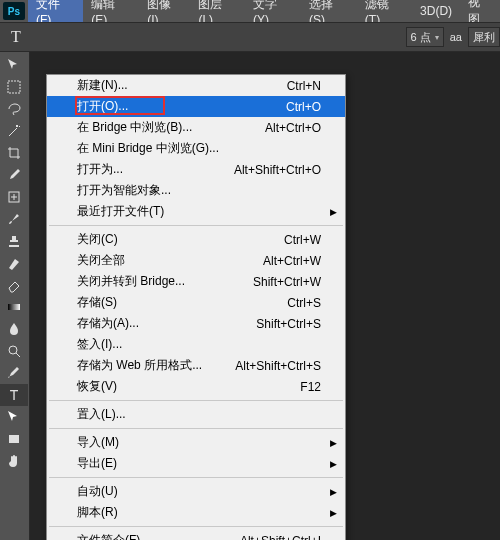 This screenshot has height=540, width=500. I want to click on menu-item-label: 脚本(R), so click(199, 512).